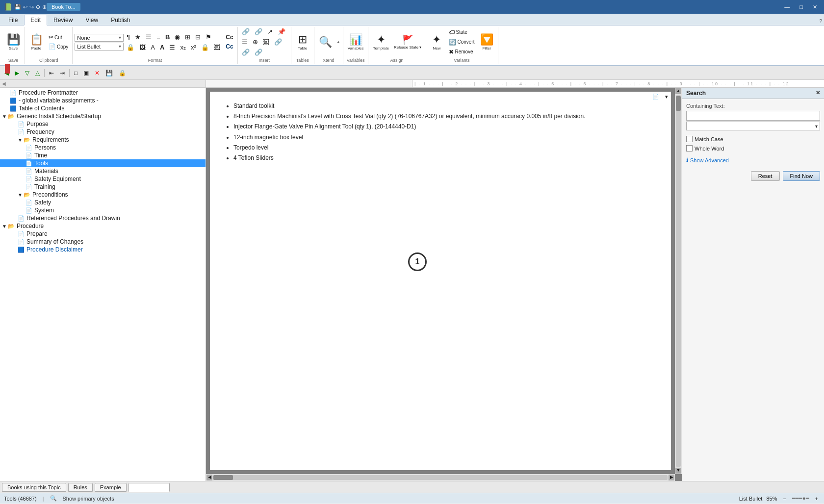  What do you see at coordinates (103, 108) in the screenshot?
I see `tree-item-toc: 🟦 Table of Contents` at bounding box center [103, 108].